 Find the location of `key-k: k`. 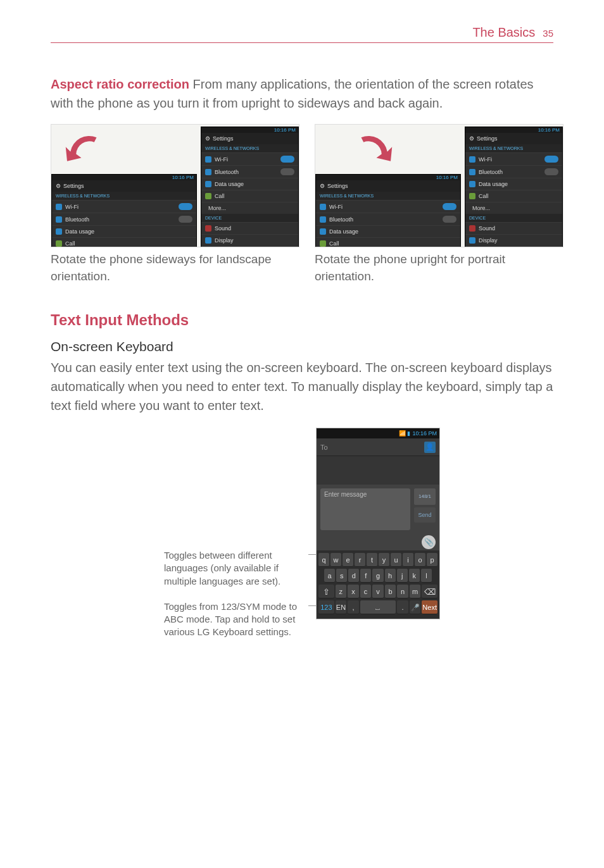

key-k: k is located at coordinates (414, 576).